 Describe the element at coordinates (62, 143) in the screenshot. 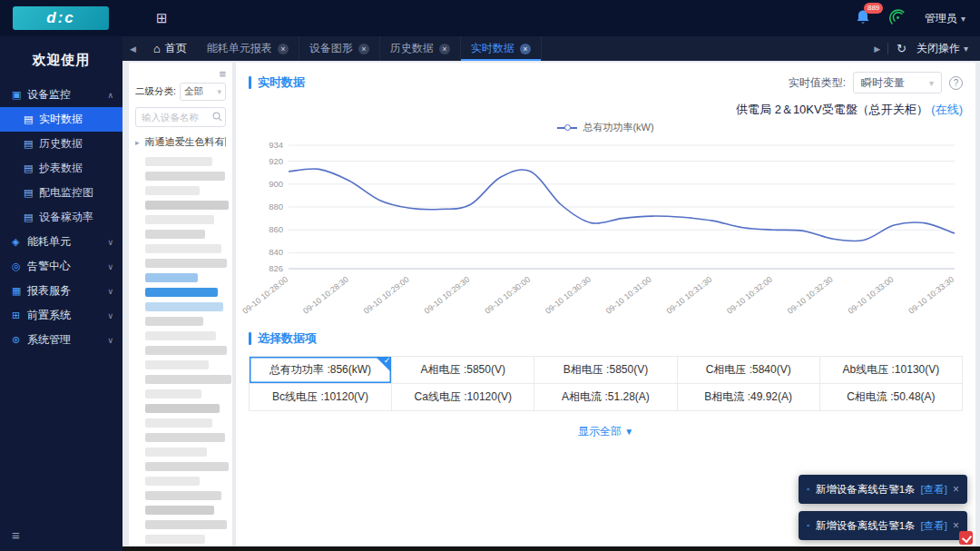

I see `sidebar-item-history-data: ▤ 历史数据` at that location.